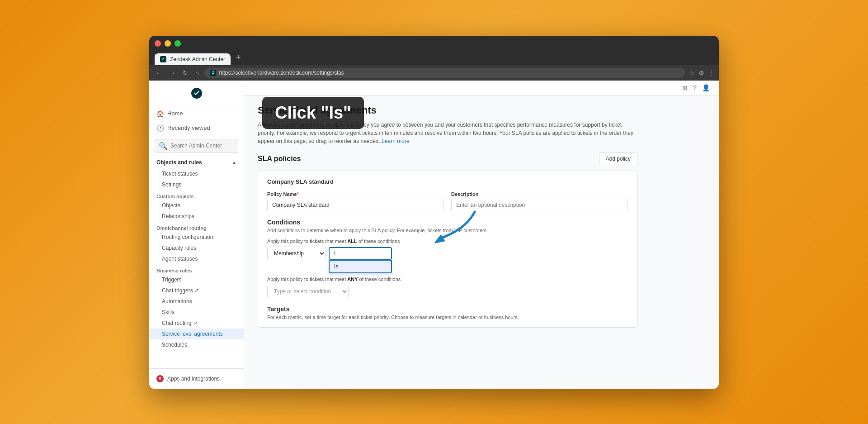  What do you see at coordinates (281, 73) in the screenshot?
I see `url-display: https://selectivehardware.zendesk.com/se…` at bounding box center [281, 73].